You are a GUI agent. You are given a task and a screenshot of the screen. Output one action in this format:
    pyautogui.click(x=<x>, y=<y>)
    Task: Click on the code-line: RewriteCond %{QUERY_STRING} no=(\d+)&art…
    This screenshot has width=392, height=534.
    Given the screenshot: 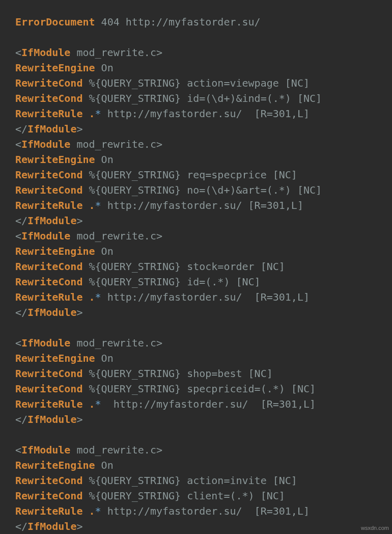 What is the action you would take?
    pyautogui.click(x=169, y=190)
    